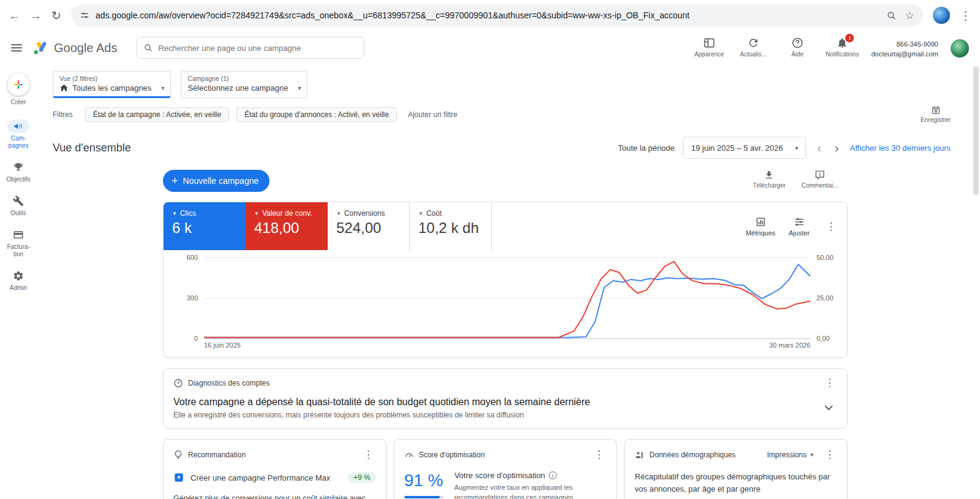  Describe the element at coordinates (488, 15) in the screenshot. I see `url-text: ads.google.com/aw/overview?ocid=72849217…` at that location.